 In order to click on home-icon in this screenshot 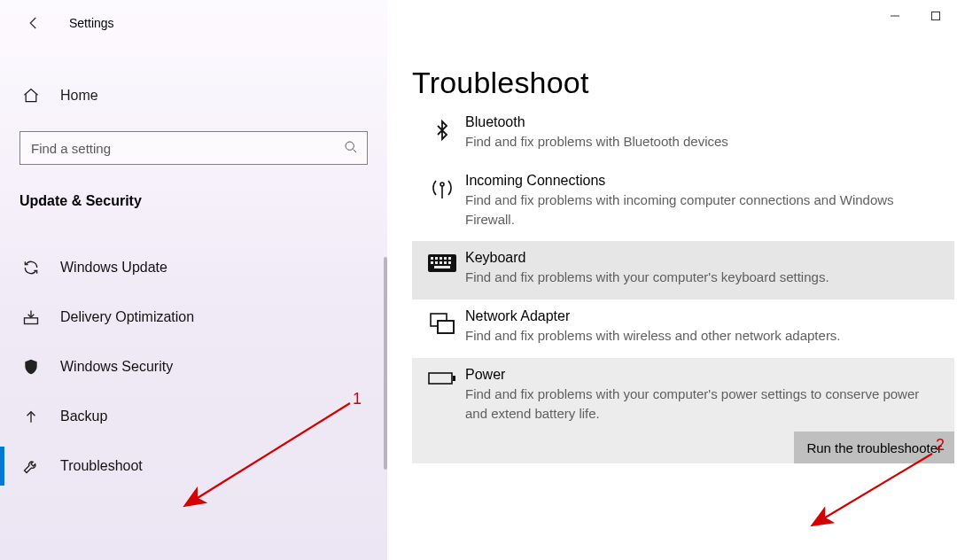, I will do `click(31, 96)`.